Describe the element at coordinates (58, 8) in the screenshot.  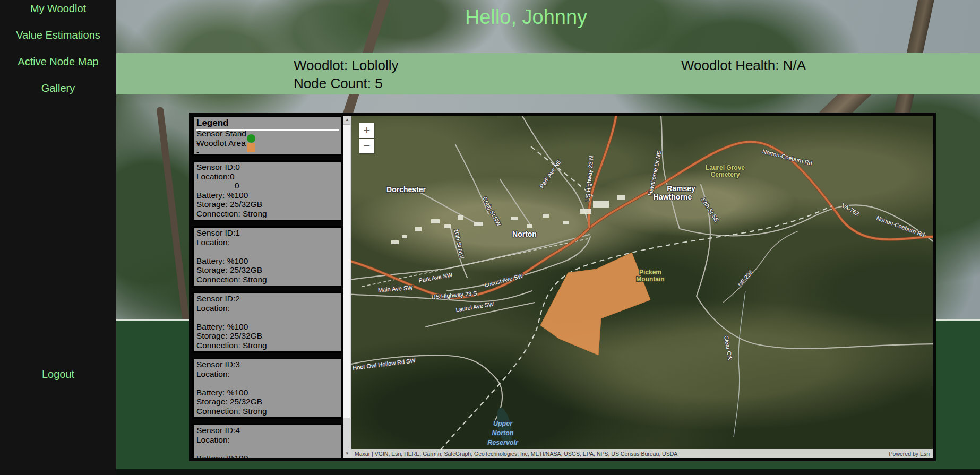
I see `sidebar-item-my-woodlot: My Woodlot` at that location.